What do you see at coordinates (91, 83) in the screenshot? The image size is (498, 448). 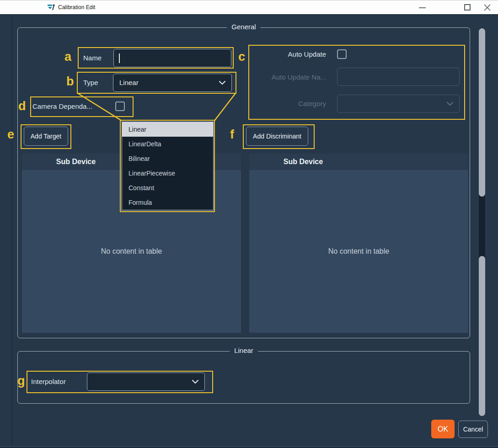 I see `type-label: Type` at bounding box center [91, 83].